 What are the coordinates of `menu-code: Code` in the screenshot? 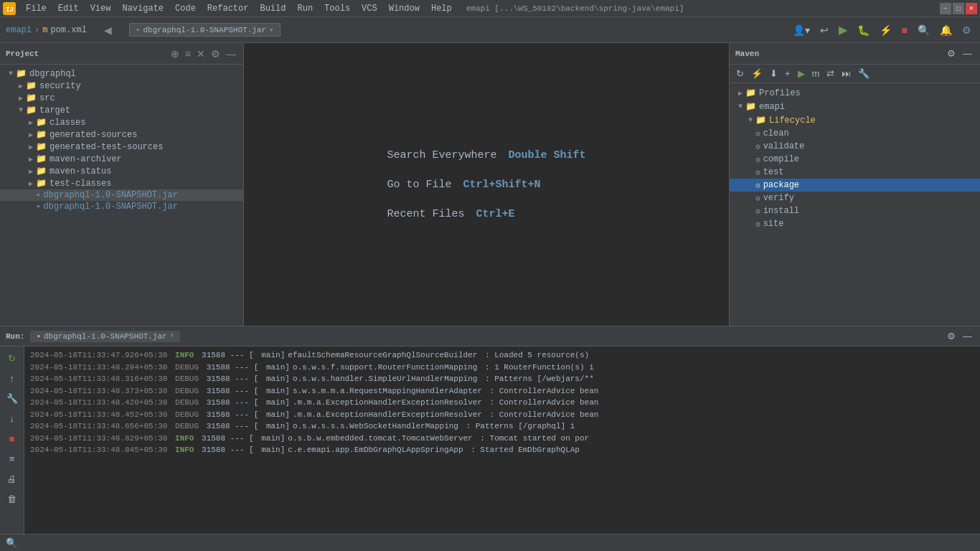 It's located at (185, 9).